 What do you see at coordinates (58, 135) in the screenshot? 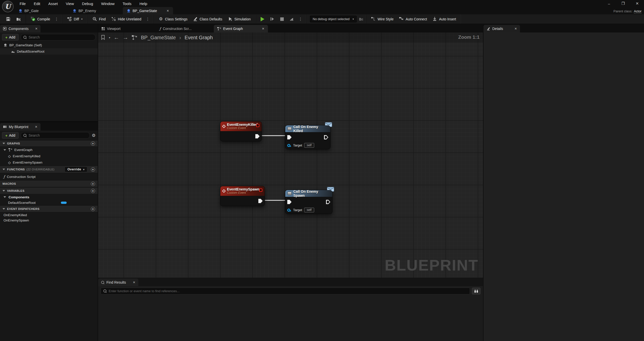
I see `my-blueprint-search-input` at bounding box center [58, 135].